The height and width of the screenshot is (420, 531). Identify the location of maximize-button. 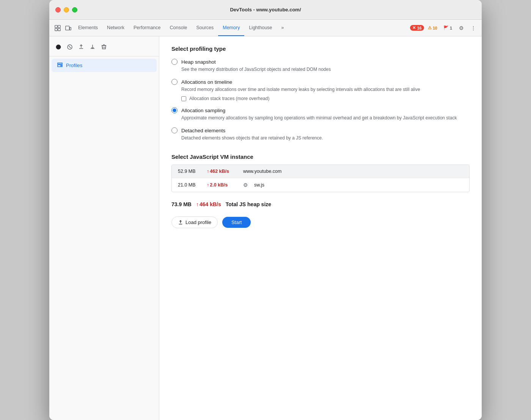
(75, 10).